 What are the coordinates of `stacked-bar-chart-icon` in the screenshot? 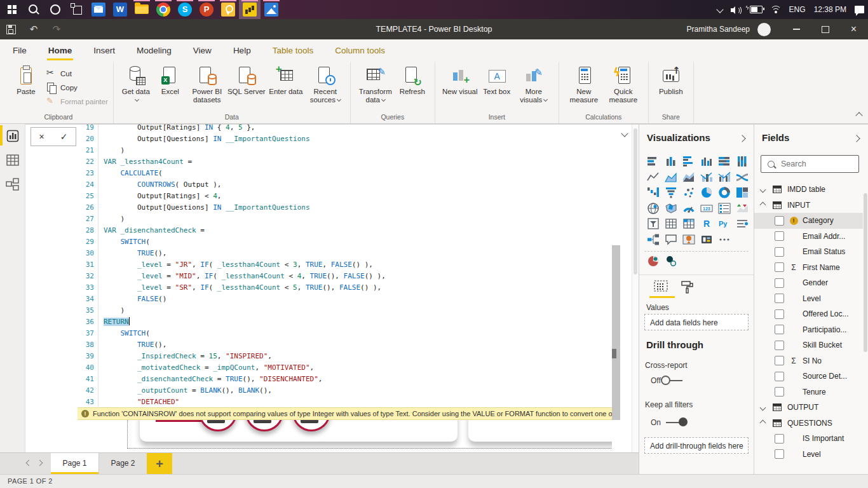 It's located at (653, 161).